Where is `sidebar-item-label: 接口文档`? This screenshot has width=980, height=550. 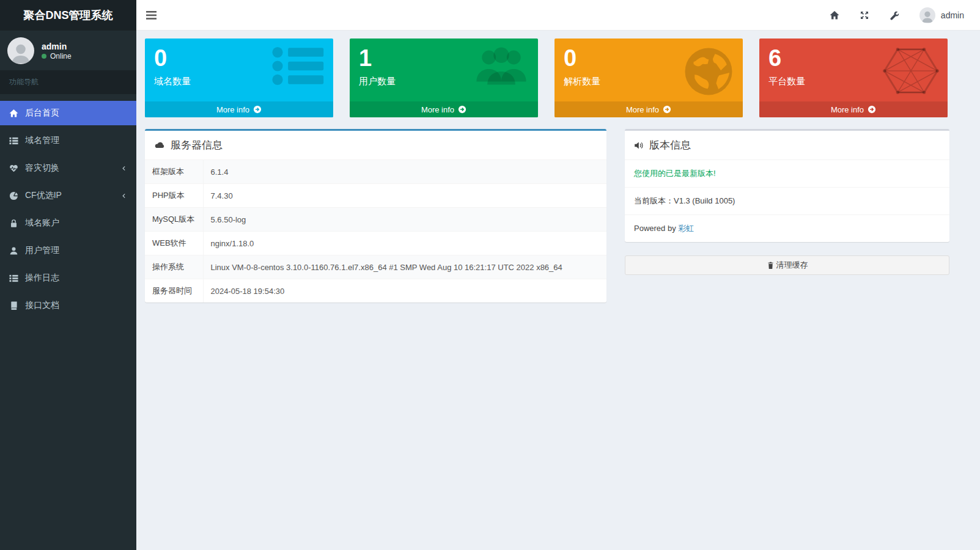
sidebar-item-label: 接口文档 is located at coordinates (42, 306).